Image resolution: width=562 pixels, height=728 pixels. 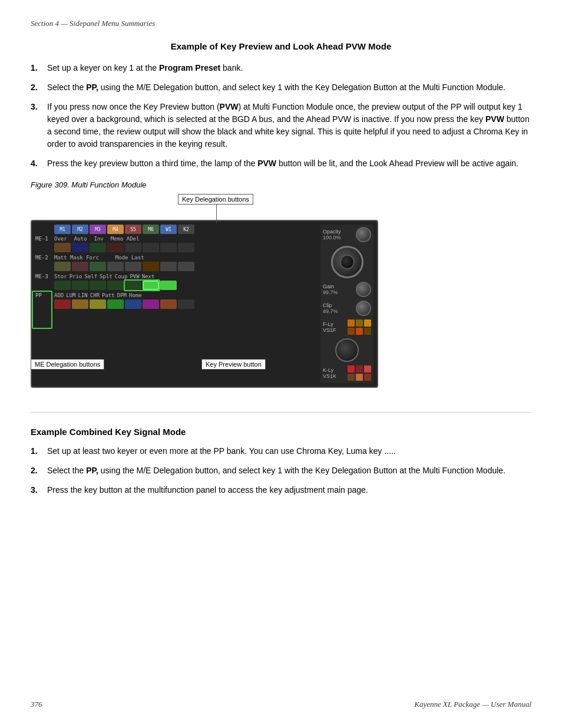 What do you see at coordinates (338, 235) in the screenshot?
I see `opacity-labels: Opacity 100.0%` at bounding box center [338, 235].